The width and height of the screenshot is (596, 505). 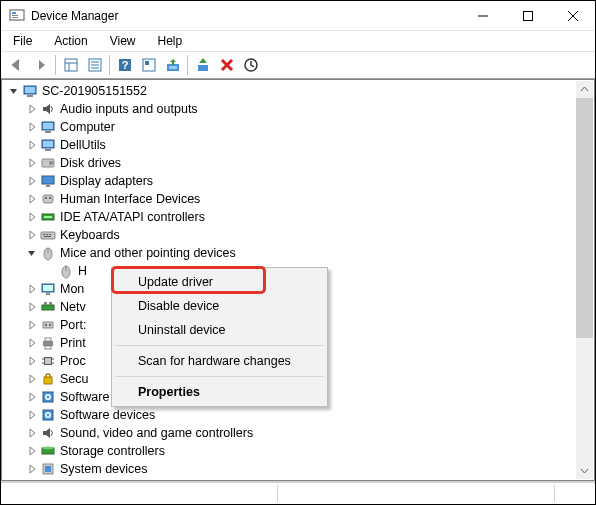 What do you see at coordinates (290, 415) in the screenshot?
I see `tree-item: Software devices` at bounding box center [290, 415].